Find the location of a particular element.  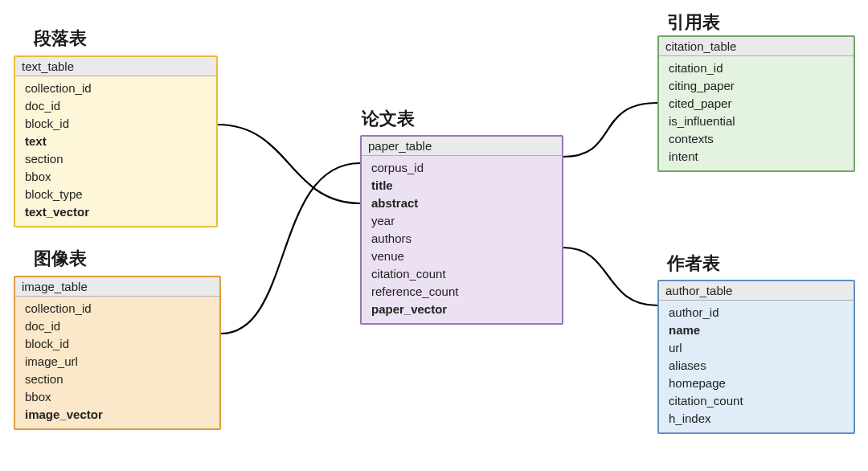

field: contexts is located at coordinates (757, 139).